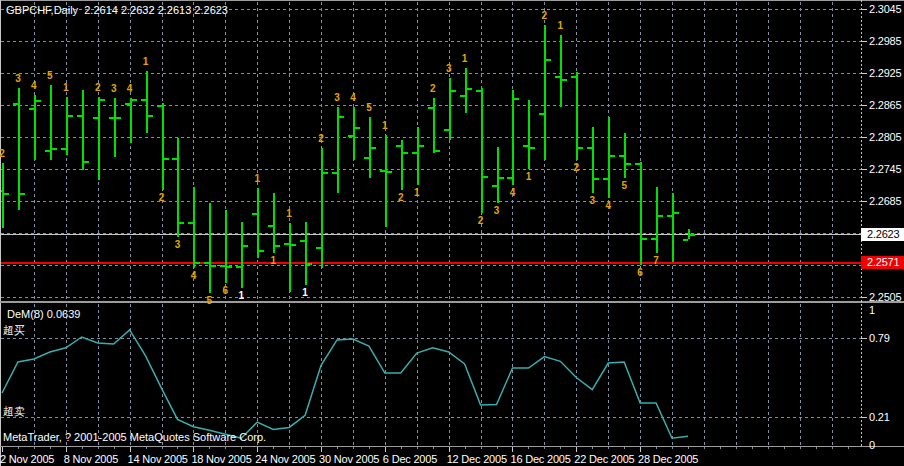 The width and height of the screenshot is (904, 466). Describe the element at coordinates (452, 456) in the screenshot. I see `time-axis` at that location.